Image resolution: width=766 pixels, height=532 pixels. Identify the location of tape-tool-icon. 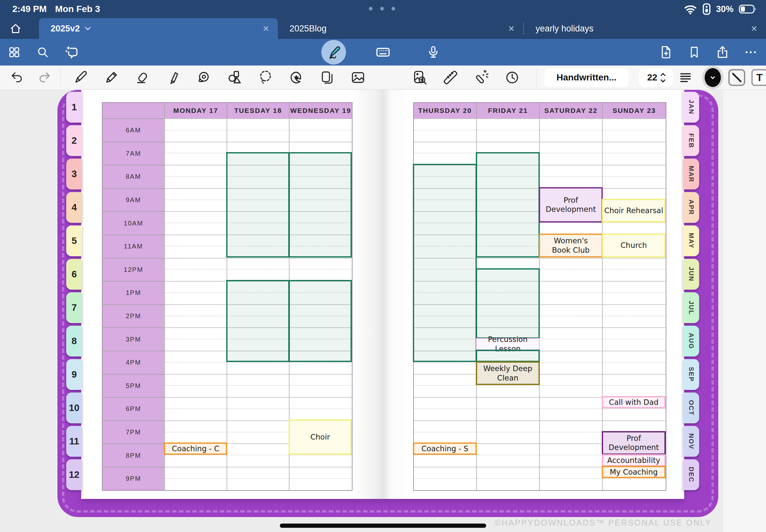
(204, 77).